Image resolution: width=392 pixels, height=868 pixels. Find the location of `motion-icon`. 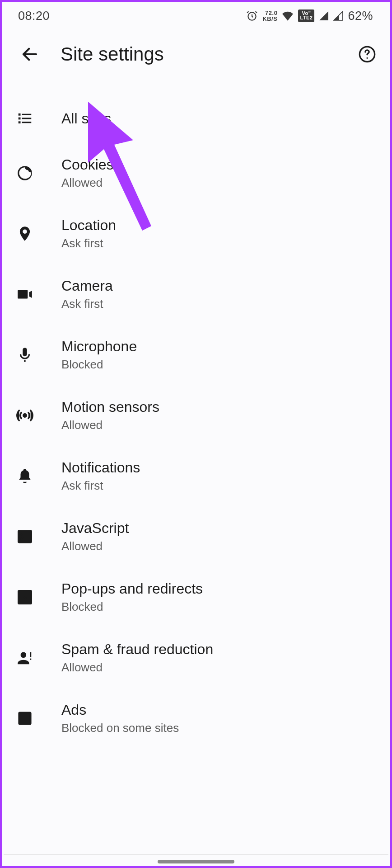

motion-icon is located at coordinates (39, 415).